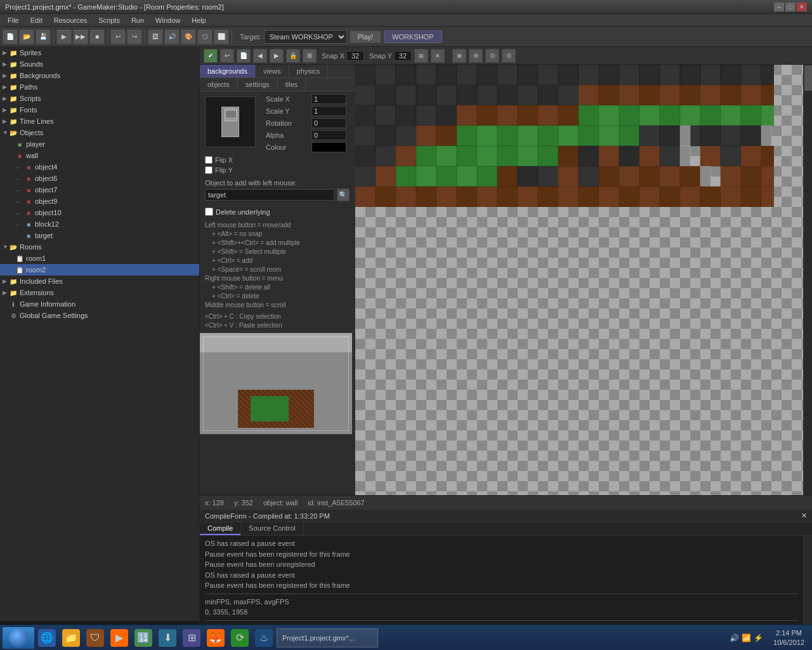  What do you see at coordinates (272, 529) in the screenshot?
I see `compile-tab-source: Source Control` at bounding box center [272, 529].